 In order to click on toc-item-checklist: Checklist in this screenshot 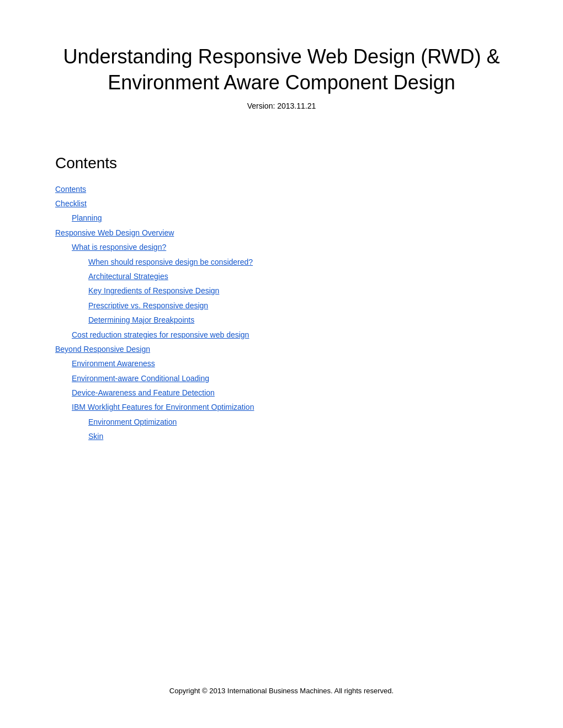, I will do `click(282, 204)`.